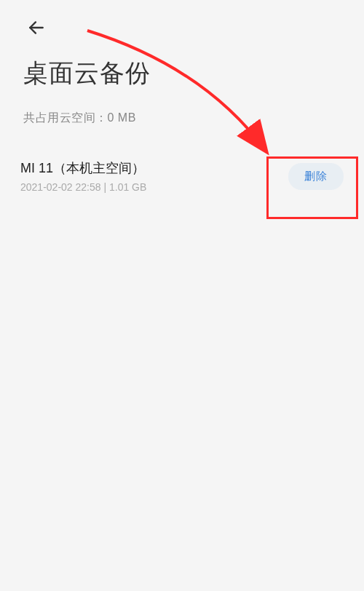 Image resolution: width=364 pixels, height=591 pixels. Describe the element at coordinates (36, 29) in the screenshot. I see `back-button` at that location.